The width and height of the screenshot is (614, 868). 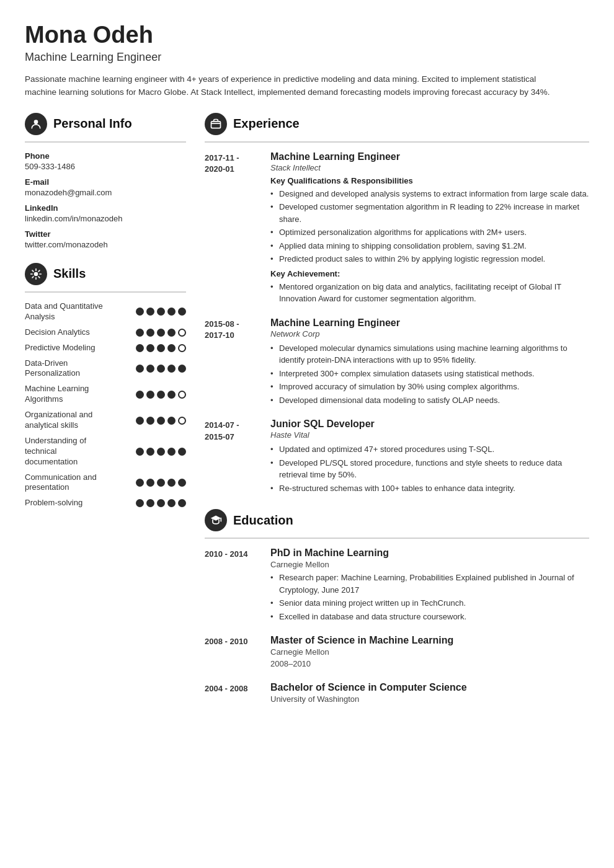 I want to click on edu-bullet-list: Research paper: Machine Learning, Probab…, so click(x=430, y=597).